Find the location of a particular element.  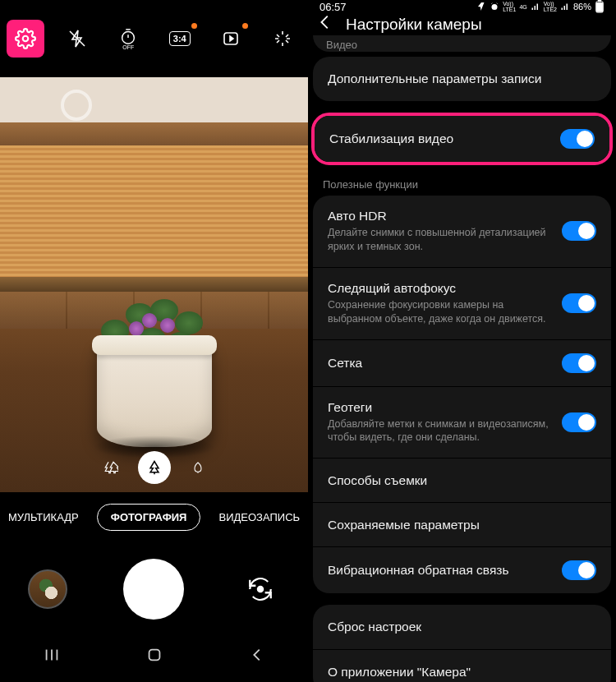

shutter-row is located at coordinates (154, 588).